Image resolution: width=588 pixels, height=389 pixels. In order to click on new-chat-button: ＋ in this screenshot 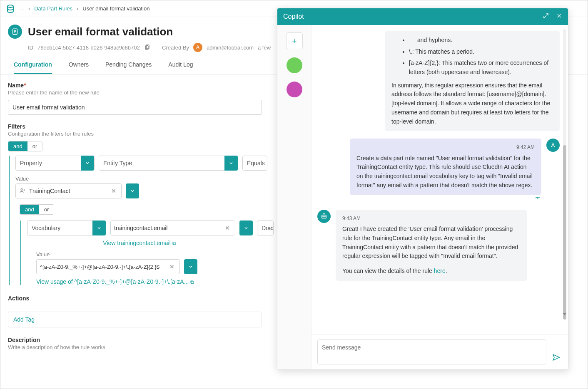, I will do `click(294, 41)`.